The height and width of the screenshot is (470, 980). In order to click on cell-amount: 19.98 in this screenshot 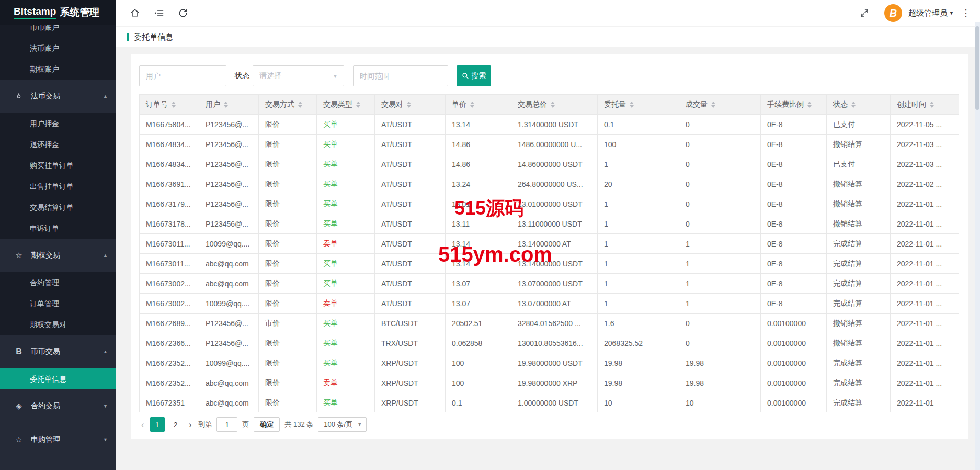, I will do `click(639, 383)`.